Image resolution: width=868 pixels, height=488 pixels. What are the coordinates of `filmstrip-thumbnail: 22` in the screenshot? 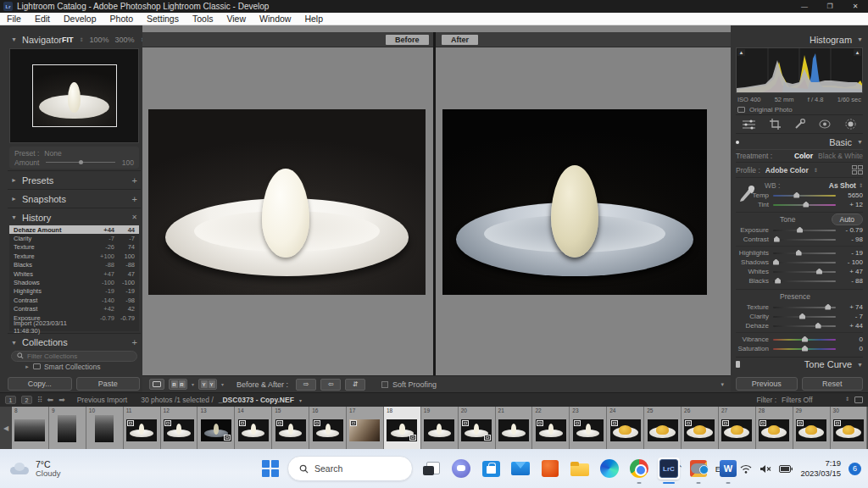 It's located at (551, 428).